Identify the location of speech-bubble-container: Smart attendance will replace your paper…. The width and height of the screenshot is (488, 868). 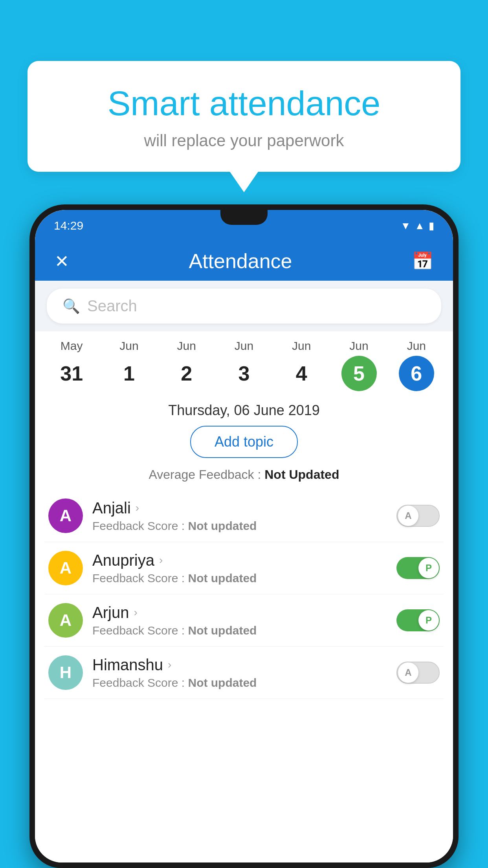
(244, 116).